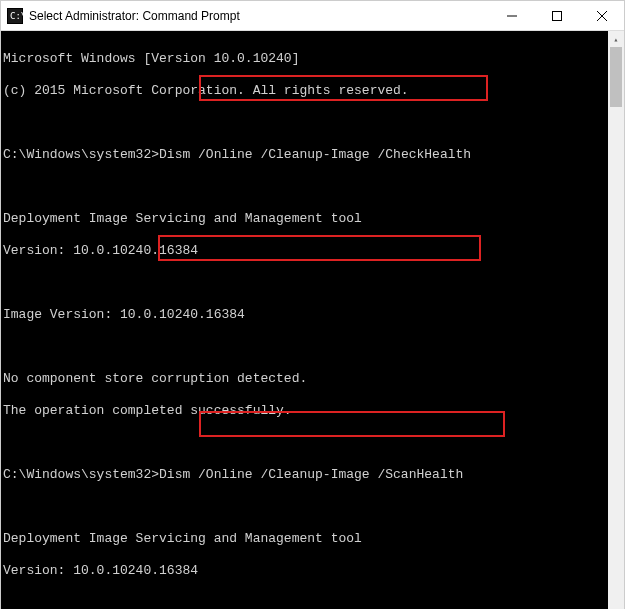 Image resolution: width=625 pixels, height=609 pixels. What do you see at coordinates (512, 16) in the screenshot?
I see `minimize-button` at bounding box center [512, 16].